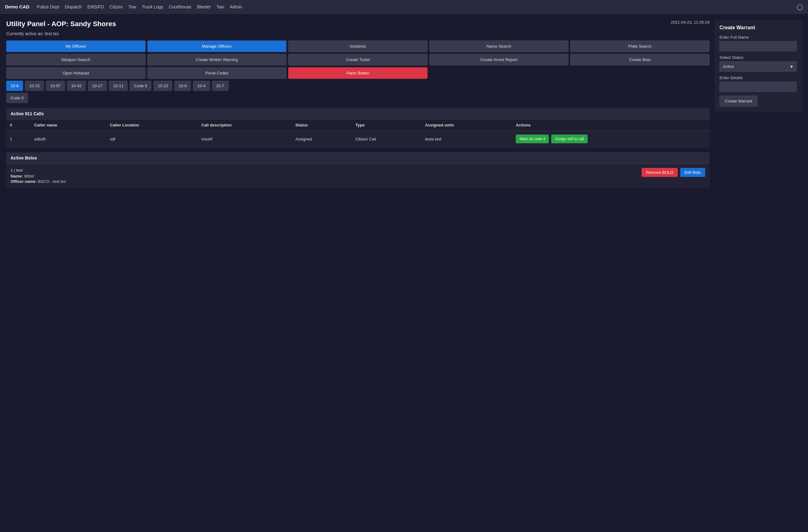 The width and height of the screenshot is (808, 532). I want to click on calls-table: # Caller name Caller Location Call descr…, so click(358, 134).